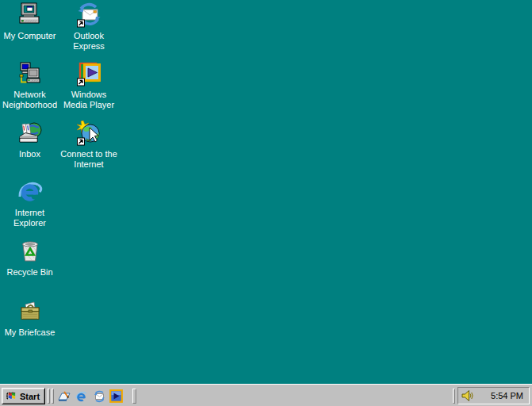  What do you see at coordinates (30, 312) in the screenshot?
I see `briefcase-icon` at bounding box center [30, 312].